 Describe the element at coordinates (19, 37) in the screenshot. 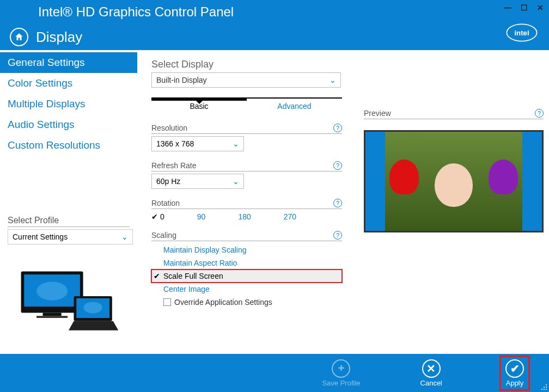

I see `home-button` at that location.